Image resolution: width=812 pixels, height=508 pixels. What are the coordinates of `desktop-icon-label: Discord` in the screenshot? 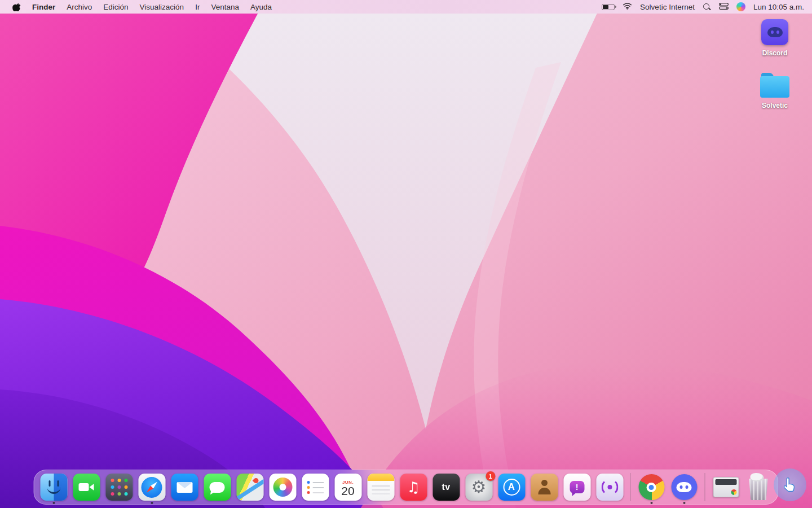 It's located at (775, 53).